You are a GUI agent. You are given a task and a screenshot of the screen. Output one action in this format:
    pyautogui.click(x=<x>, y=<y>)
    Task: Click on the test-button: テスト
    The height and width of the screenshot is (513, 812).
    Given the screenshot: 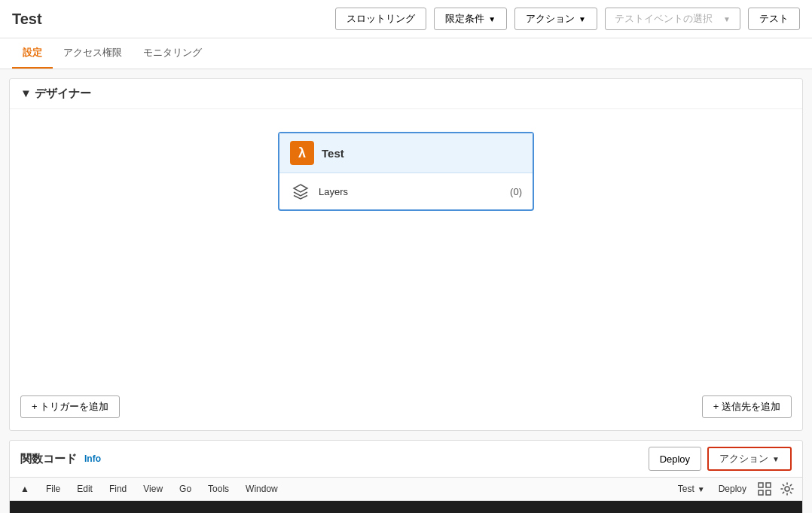 What is the action you would take?
    pyautogui.click(x=774, y=19)
    